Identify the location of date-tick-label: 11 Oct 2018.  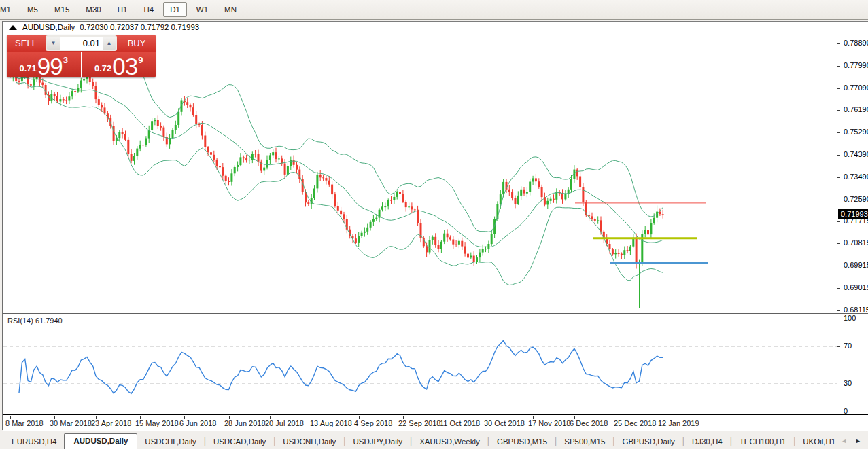
(459, 423).